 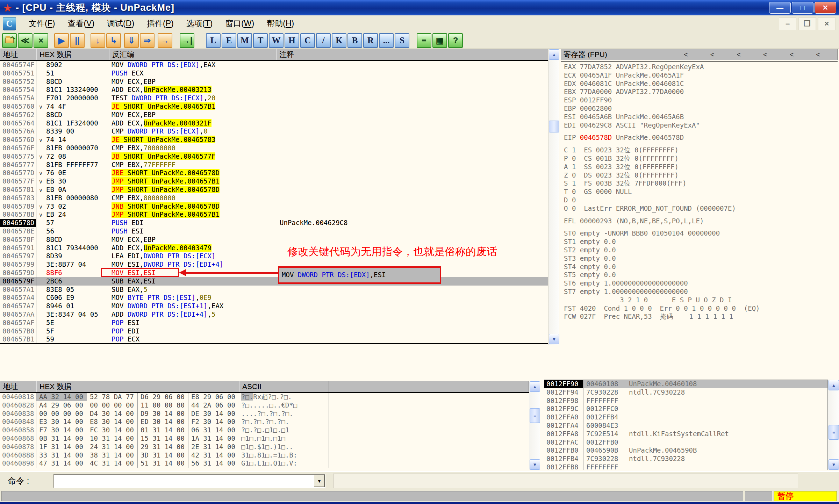 I want to click on disasm-row: 0046576A8339 00CMP DWORD PTR DS:[ECX],0, so click(x=274, y=131).